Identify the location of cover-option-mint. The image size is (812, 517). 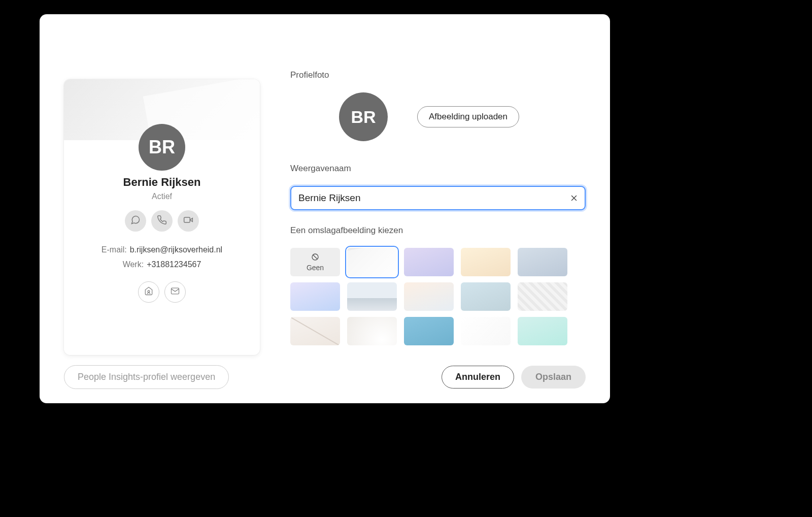
(543, 331).